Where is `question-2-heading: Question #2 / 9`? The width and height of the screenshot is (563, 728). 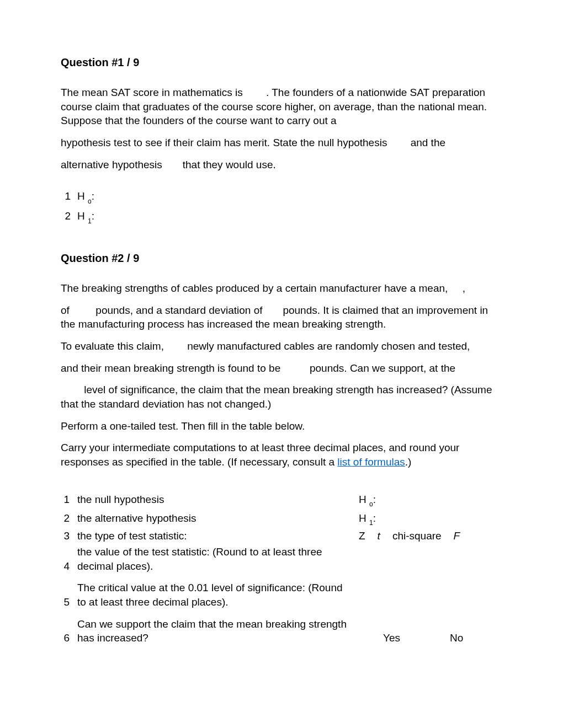 question-2-heading: Question #2 / 9 is located at coordinates (282, 258).